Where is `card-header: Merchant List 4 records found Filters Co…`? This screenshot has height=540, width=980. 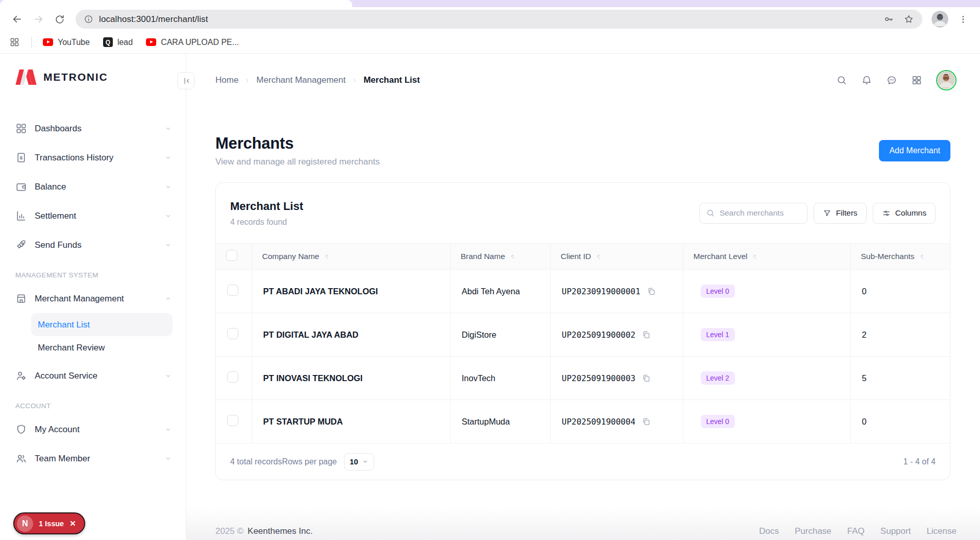
card-header: Merchant List 4 records found Filters Co… is located at coordinates (583, 213).